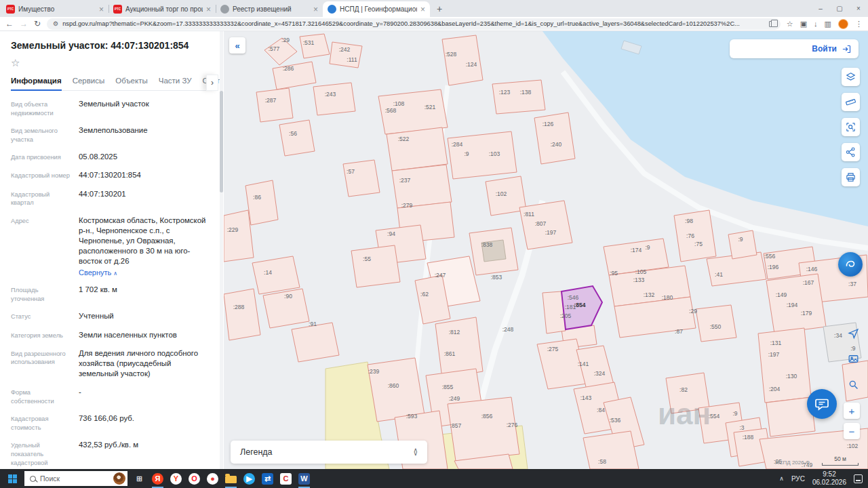 This screenshot has height=488, width=868. I want to click on parcel-label: :248, so click(509, 329).